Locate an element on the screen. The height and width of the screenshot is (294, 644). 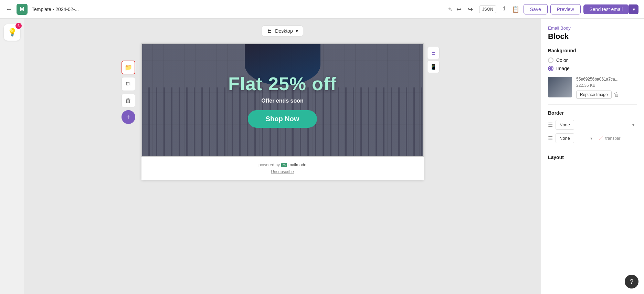
powered-by-line: powered by m mailmodo is located at coordinates (283, 165).